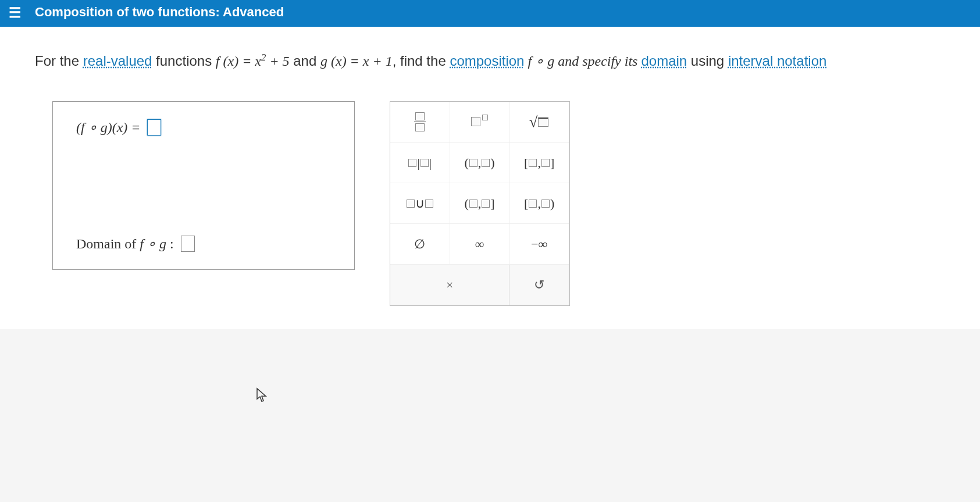 The image size is (980, 502). Describe the element at coordinates (420, 122) in the screenshot. I see `fraction-icon` at that location.